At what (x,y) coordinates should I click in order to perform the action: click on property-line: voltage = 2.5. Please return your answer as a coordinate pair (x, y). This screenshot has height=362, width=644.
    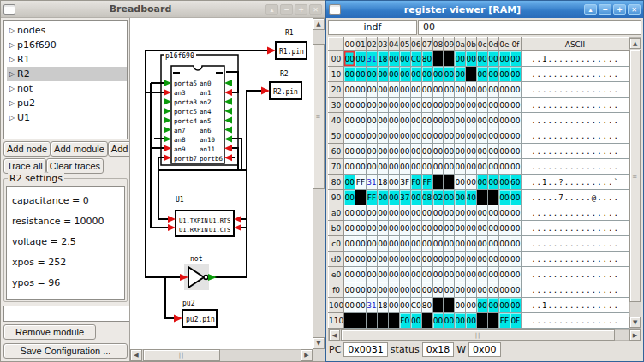
    Looking at the image, I should click on (69, 242).